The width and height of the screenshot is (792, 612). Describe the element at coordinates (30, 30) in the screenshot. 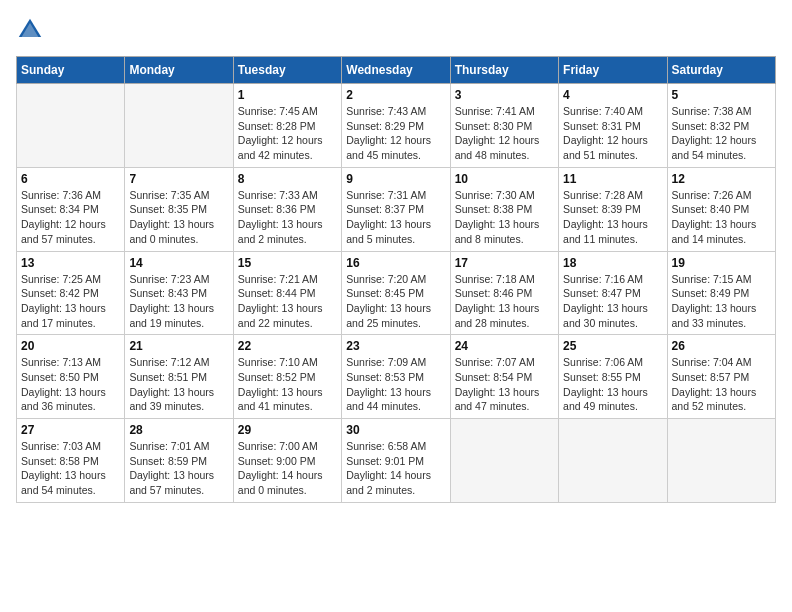

I see `logo-icon` at that location.